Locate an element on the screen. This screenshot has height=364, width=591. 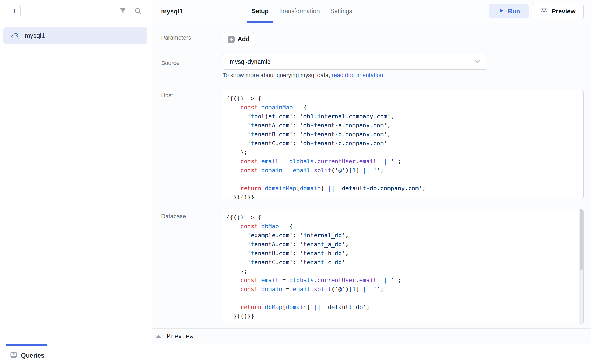
tab-setup: Setup is located at coordinates (260, 11).